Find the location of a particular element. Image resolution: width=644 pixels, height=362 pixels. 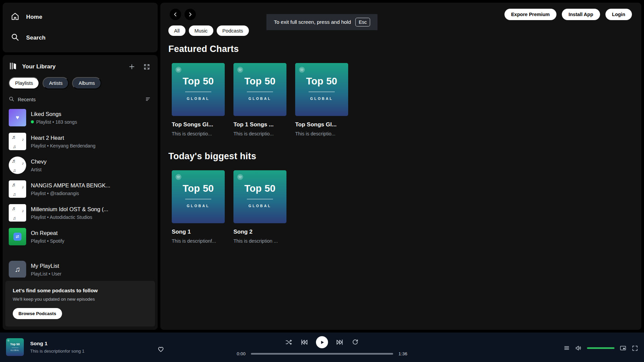

search-label: Search is located at coordinates (36, 38).